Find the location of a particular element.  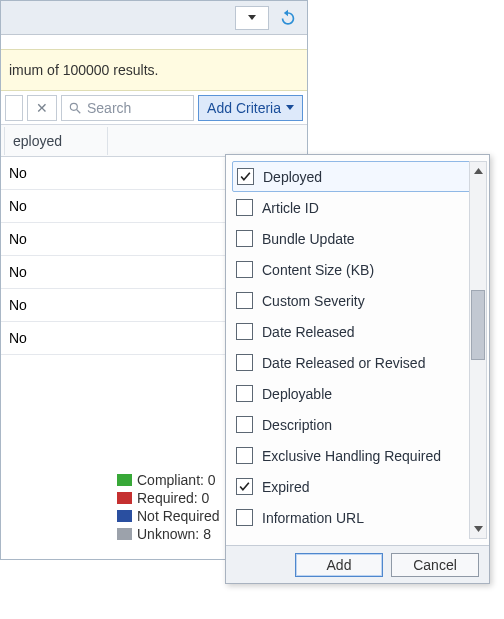

top-toolbar is located at coordinates (154, 18).